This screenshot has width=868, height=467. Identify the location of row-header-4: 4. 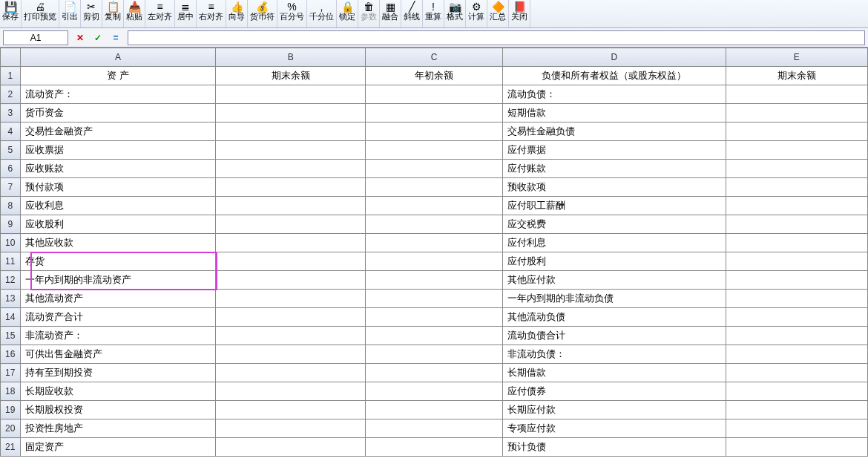
(10, 132).